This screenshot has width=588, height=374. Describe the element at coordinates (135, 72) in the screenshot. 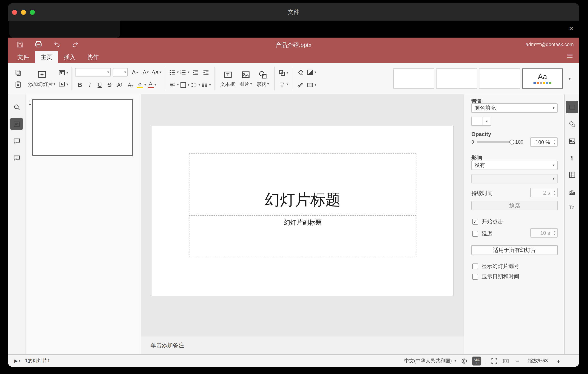

I see `increase-font-button: A▴` at that location.